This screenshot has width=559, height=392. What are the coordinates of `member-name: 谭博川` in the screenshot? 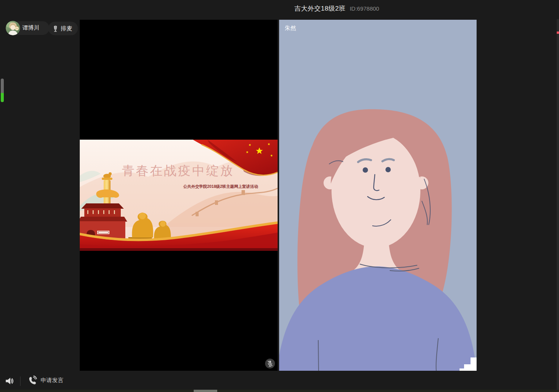 It's located at (31, 28).